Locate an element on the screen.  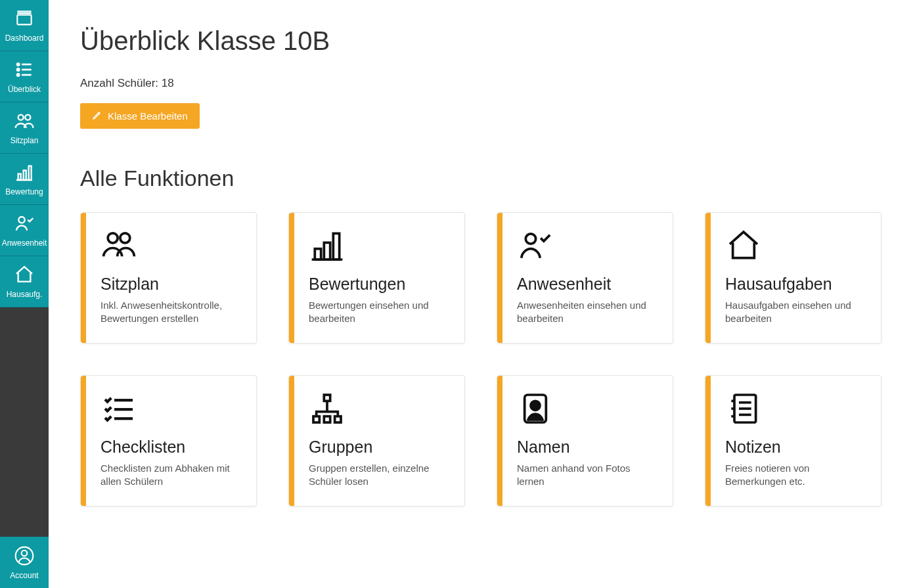
card-bewertungen: Bewertungen Bewertungen einsehen und bea… is located at coordinates (377, 278).